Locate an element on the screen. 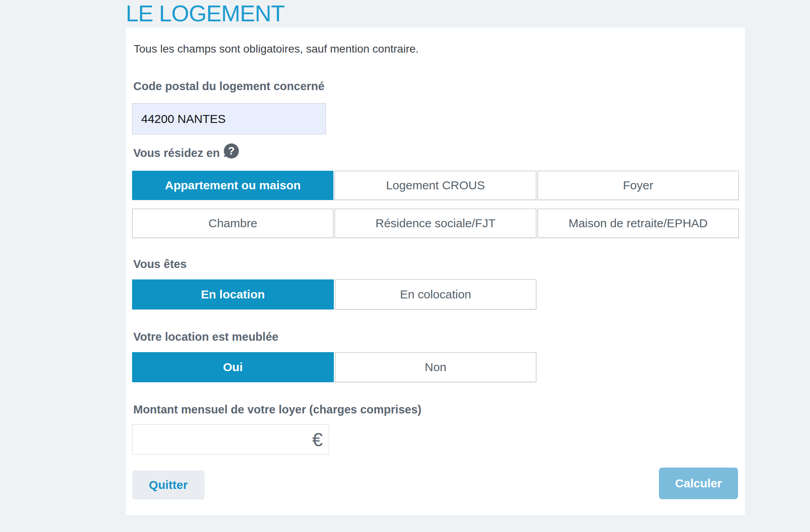  help-icon: ? is located at coordinates (231, 151).